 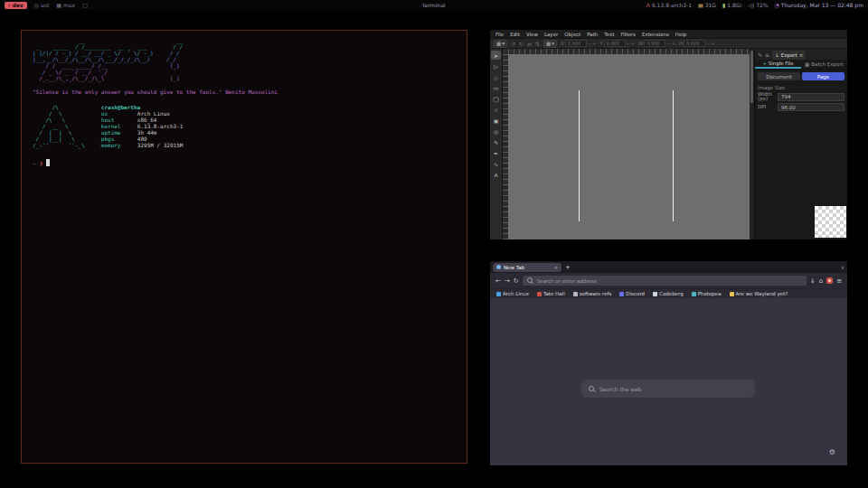 What do you see at coordinates (515, 34) in the screenshot?
I see `menu-edit: Edit` at bounding box center [515, 34].